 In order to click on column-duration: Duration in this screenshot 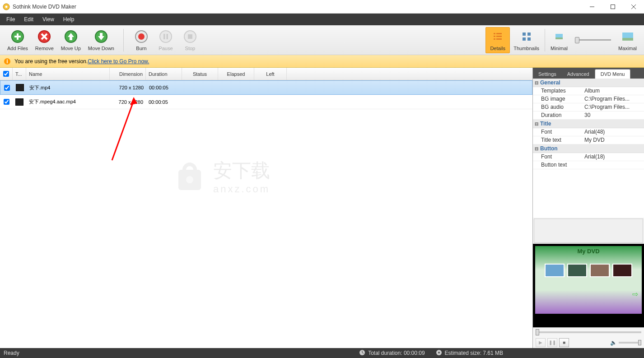, I will do `click(164, 74)`.